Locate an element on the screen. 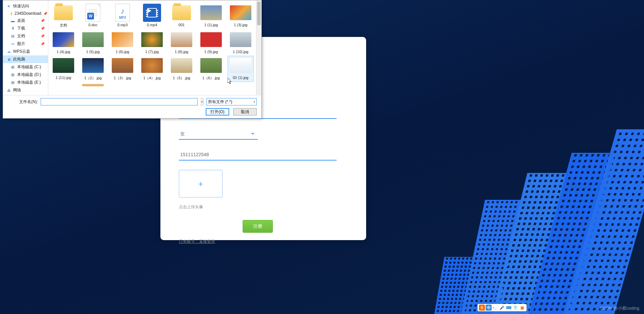  file-label: 001 is located at coordinates (182, 25).